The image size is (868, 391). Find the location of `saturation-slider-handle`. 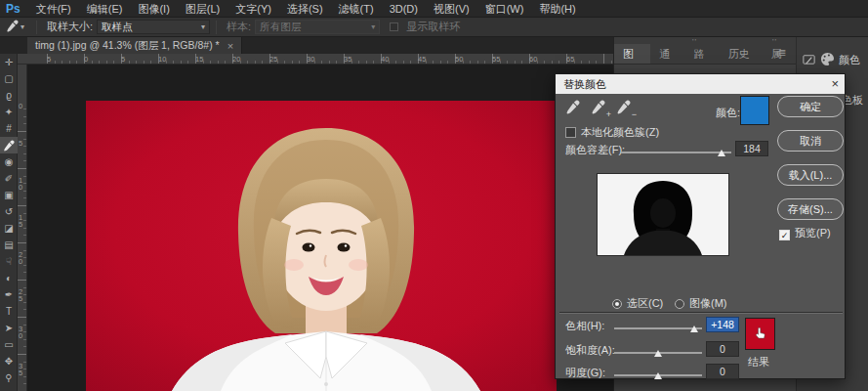

saturation-slider-handle is located at coordinates (658, 354).